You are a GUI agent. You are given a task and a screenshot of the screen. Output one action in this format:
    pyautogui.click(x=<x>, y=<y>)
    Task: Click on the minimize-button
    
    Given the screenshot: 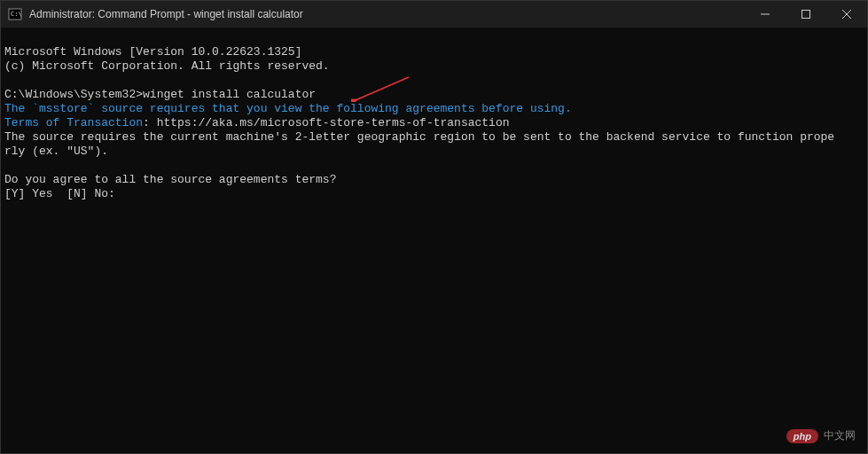 What is the action you would take?
    pyautogui.click(x=765, y=14)
    